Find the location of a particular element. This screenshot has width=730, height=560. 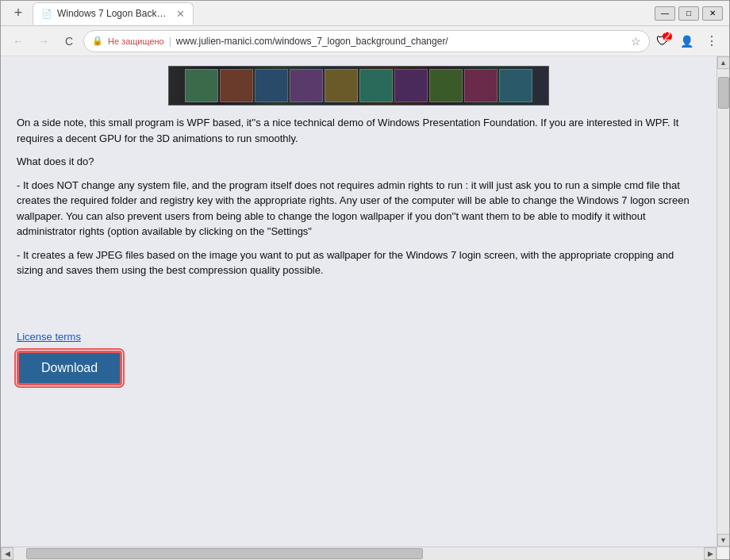

paragraph-jpeg: - It creates a few JPEG files based on t… is located at coordinates (359, 263).